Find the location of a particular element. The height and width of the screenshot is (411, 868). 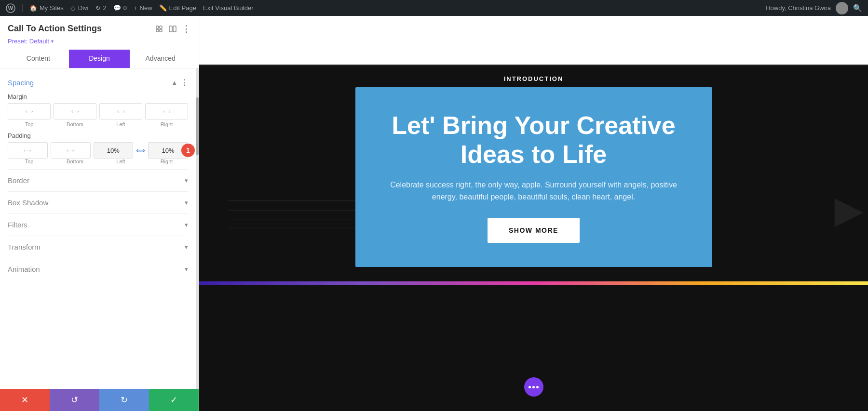

padding-right-label: Right is located at coordinates (167, 161).